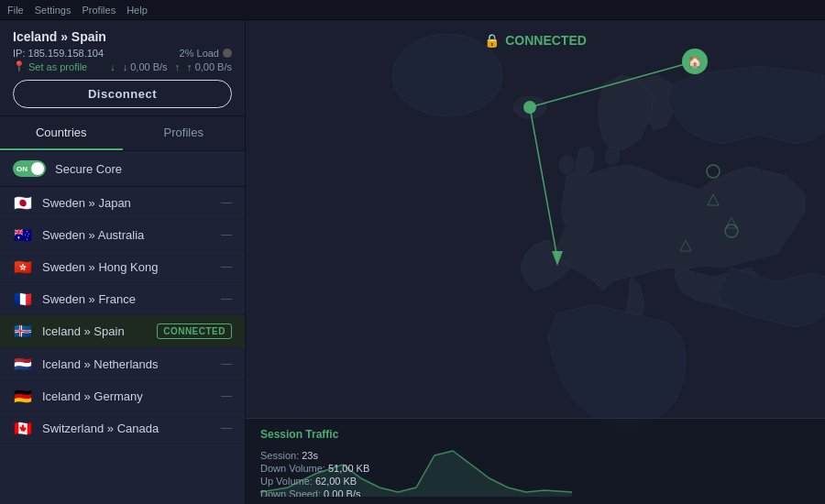 This screenshot has width=825, height=504. Describe the element at coordinates (88, 169) in the screenshot. I see `secure-core-label: Secure Core` at that location.